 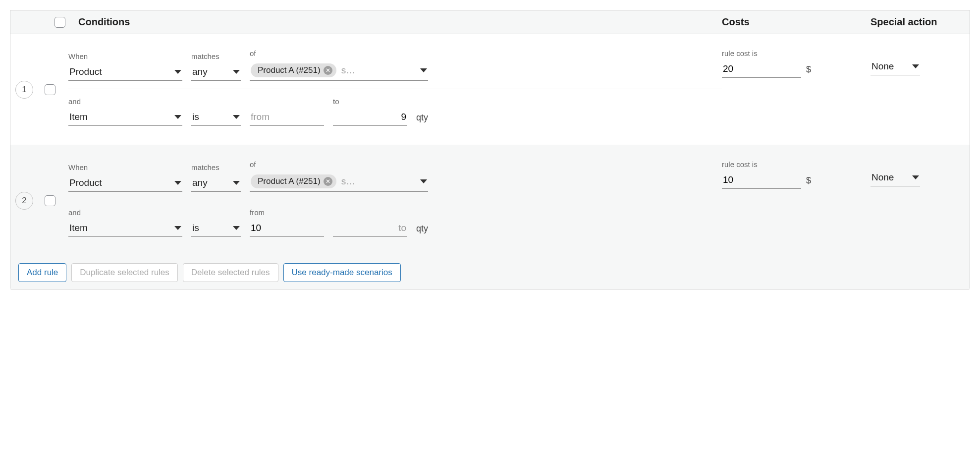 I want to click on is-field: is, so click(x=216, y=223).